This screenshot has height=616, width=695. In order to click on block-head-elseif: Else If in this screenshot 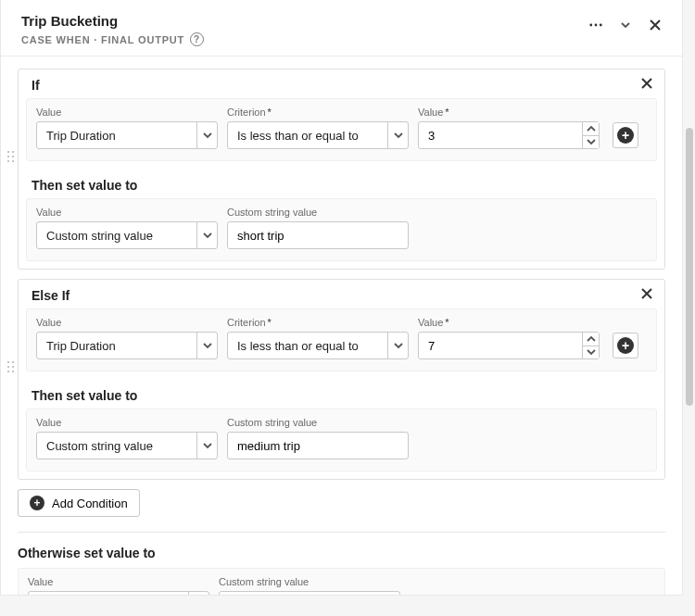, I will do `click(50, 295)`.